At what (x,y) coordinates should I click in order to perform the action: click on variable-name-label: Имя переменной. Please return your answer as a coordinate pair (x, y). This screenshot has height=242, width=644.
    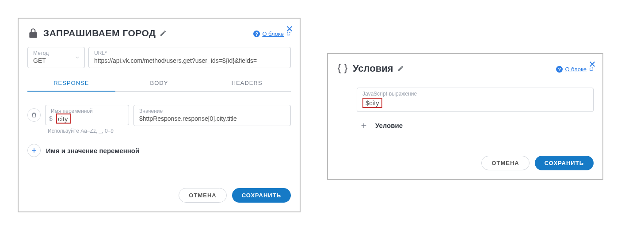
    Looking at the image, I should click on (87, 111).